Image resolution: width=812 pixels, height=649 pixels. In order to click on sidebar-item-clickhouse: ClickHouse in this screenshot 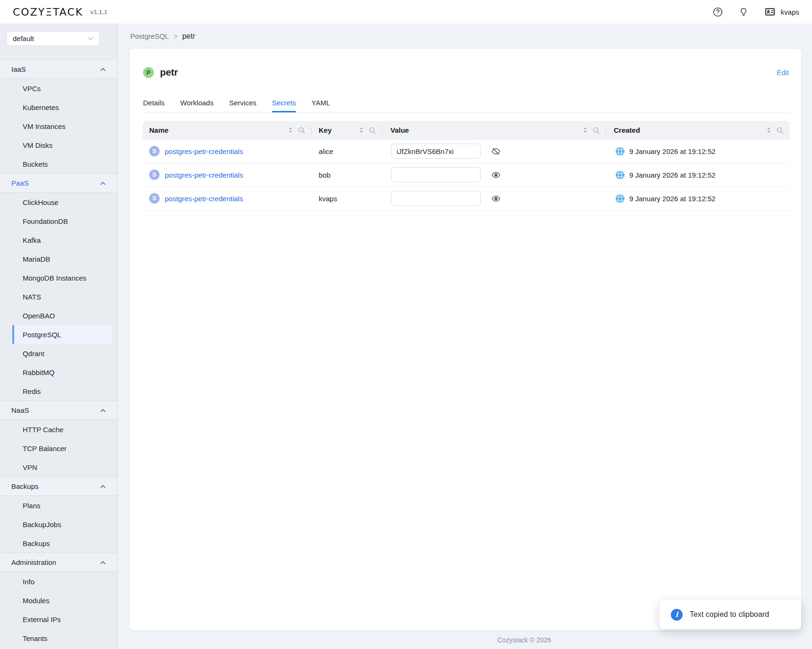, I will do `click(59, 202)`.